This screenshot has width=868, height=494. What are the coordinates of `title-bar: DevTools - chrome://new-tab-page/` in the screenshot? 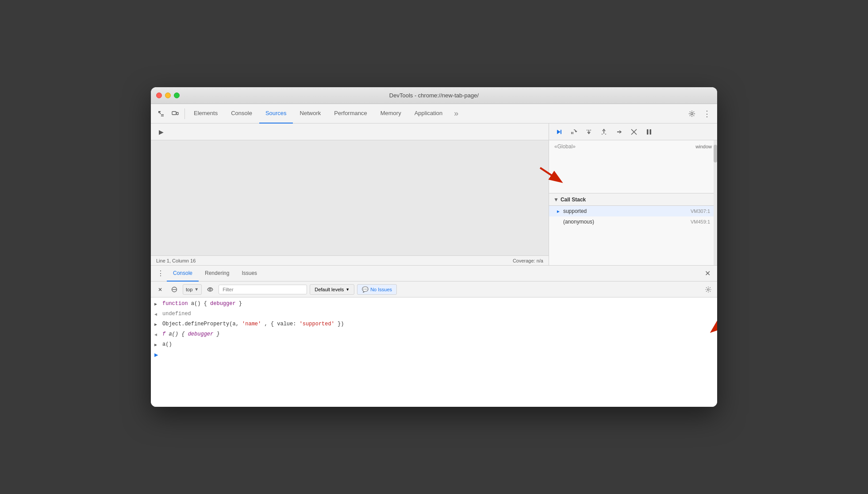 It's located at (434, 96).